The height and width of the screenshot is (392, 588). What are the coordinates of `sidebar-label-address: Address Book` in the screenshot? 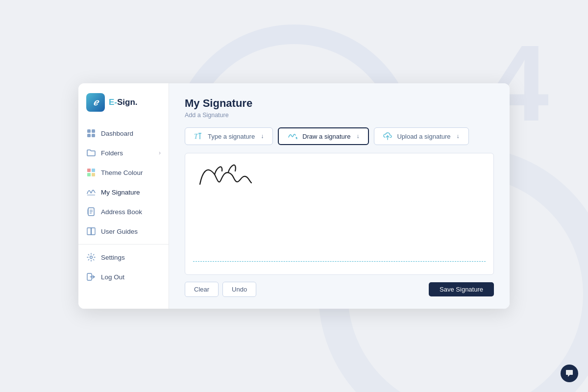 It's located at (122, 212).